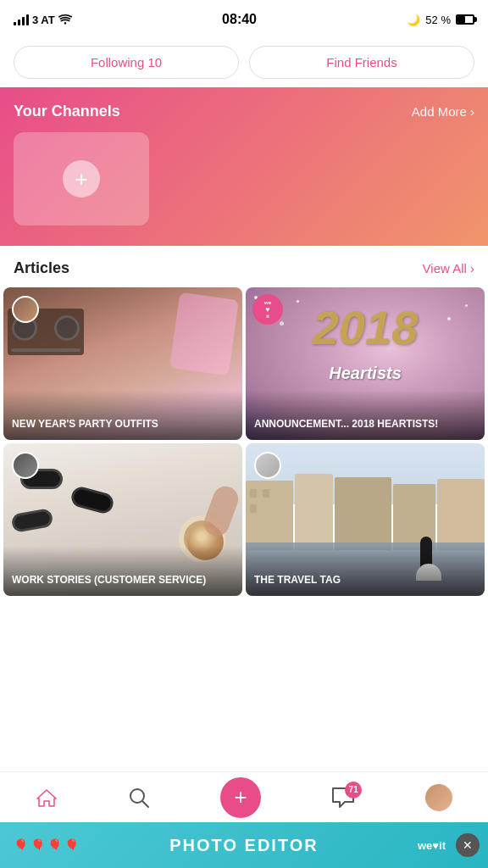  I want to click on article-2-title: ANNOUNCEMENT... 2018 HEARTISTS!, so click(346, 424).